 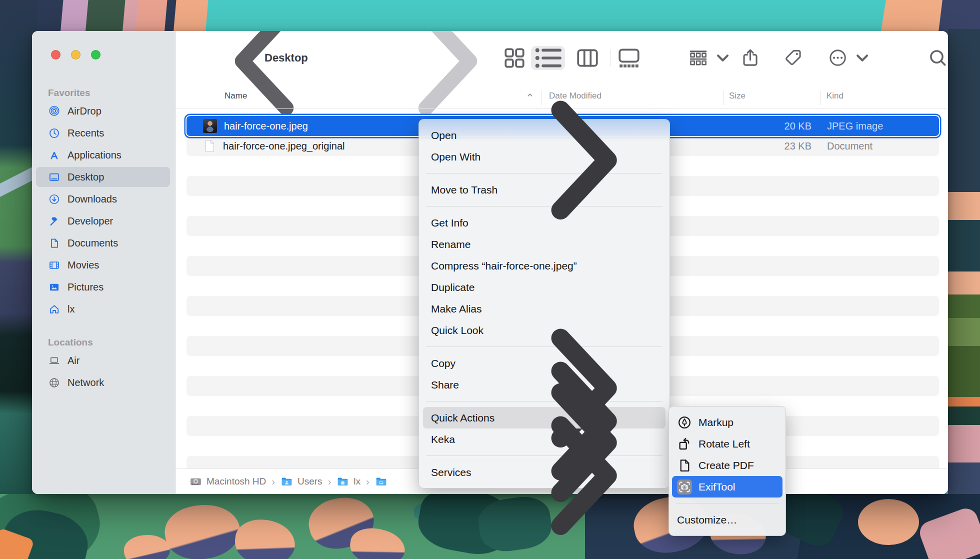 What do you see at coordinates (103, 243) in the screenshot?
I see `sidebar-item-documents: Documents` at bounding box center [103, 243].